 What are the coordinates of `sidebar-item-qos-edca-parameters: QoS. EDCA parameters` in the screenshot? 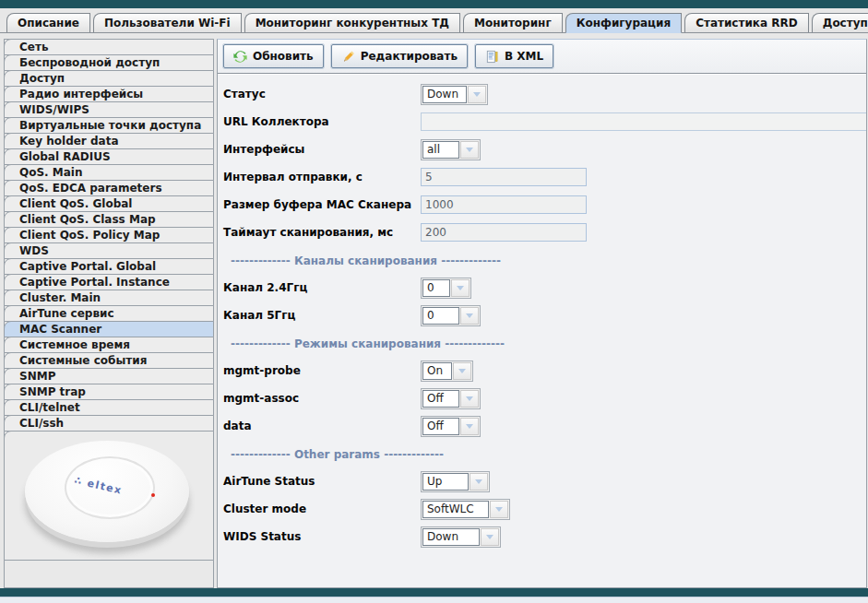 It's located at (109, 188).